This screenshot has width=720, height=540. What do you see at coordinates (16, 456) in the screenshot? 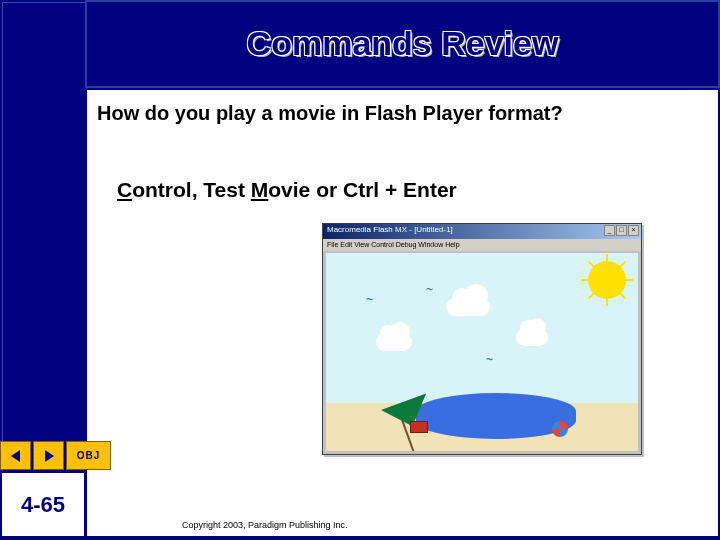
I see `triangle-left-icon` at bounding box center [16, 456].